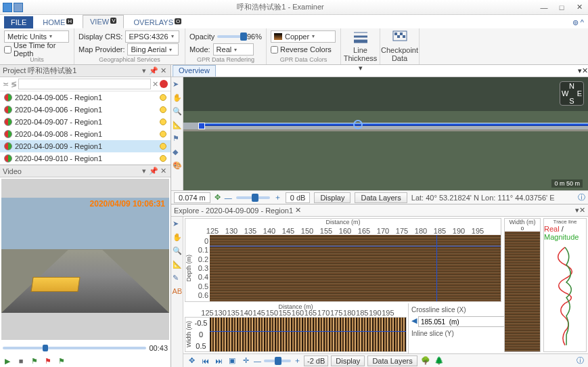  What do you see at coordinates (361, 37) in the screenshot?
I see `line-thickness-icon` at bounding box center [361, 37].